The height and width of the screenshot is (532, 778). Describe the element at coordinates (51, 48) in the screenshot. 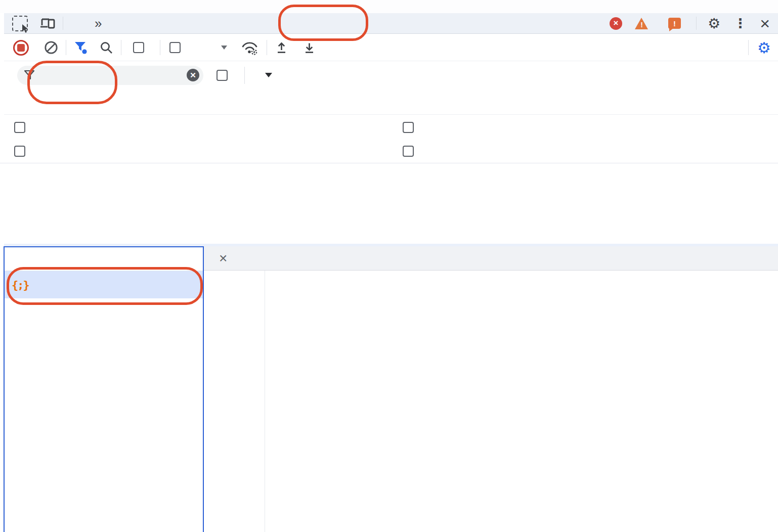

I see `clear-network-log-button` at that location.